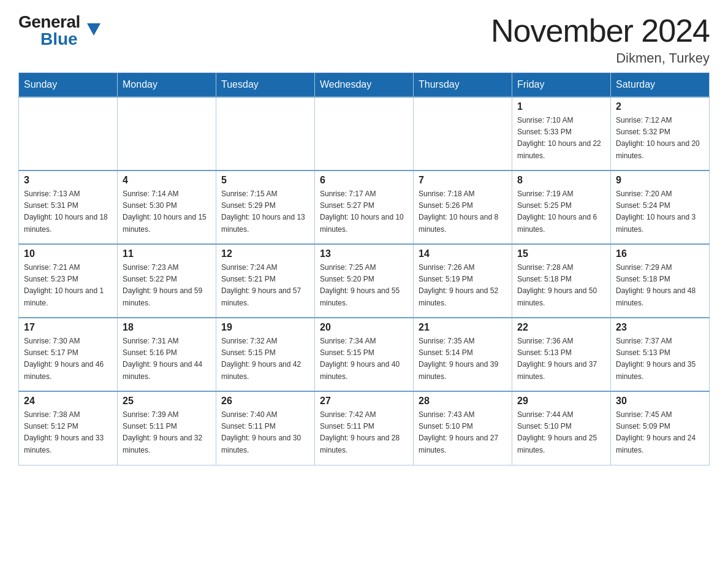 The width and height of the screenshot is (728, 563). I want to click on day-cell: 24 Sunrise: 7:38 AMSunset: 5:12 PMDaylig…, so click(69, 428).